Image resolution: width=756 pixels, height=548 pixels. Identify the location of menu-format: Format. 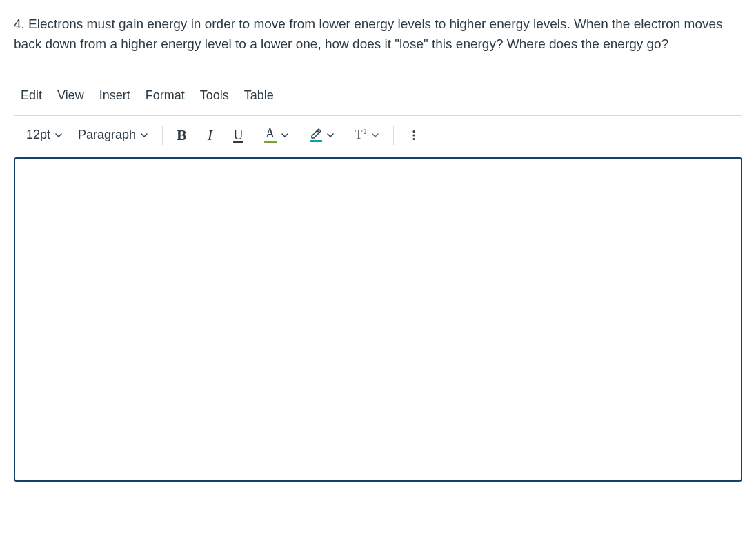
(166, 96).